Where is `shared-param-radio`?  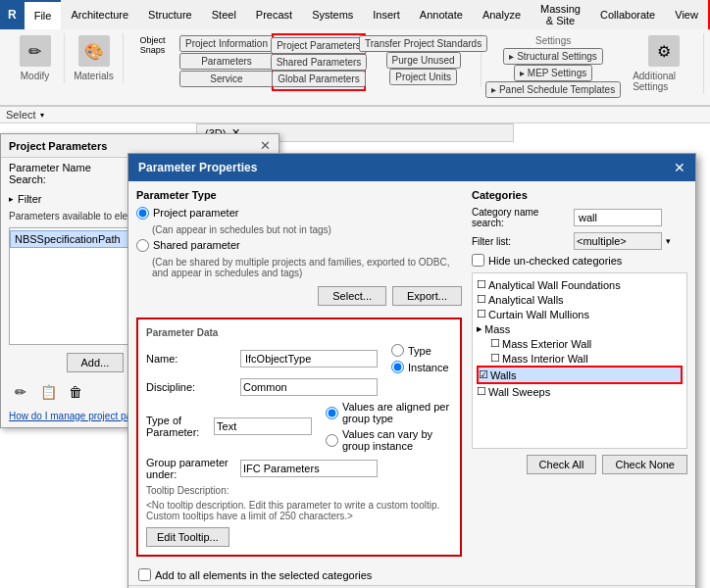 shared-param-radio is located at coordinates (143, 245).